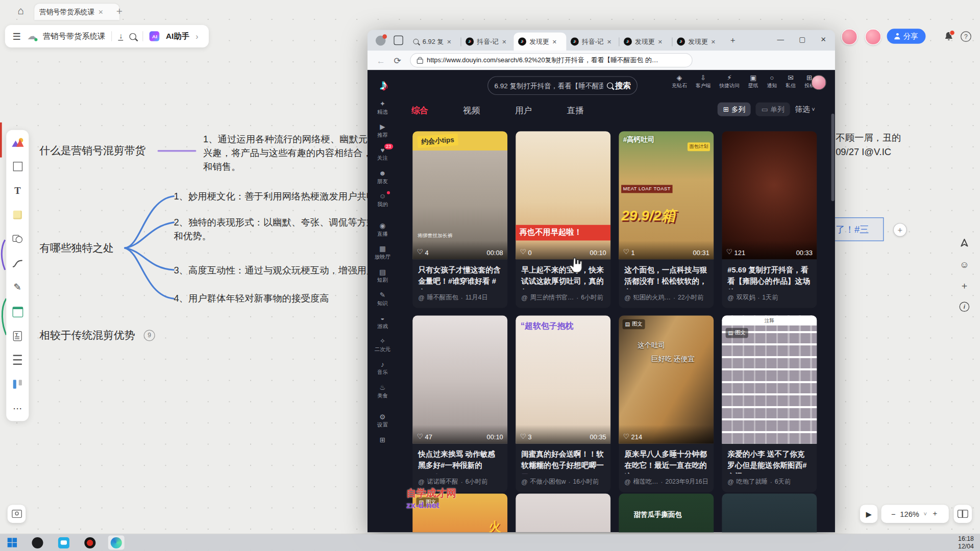  I want to click on chevron-right-icon: ›, so click(197, 36).